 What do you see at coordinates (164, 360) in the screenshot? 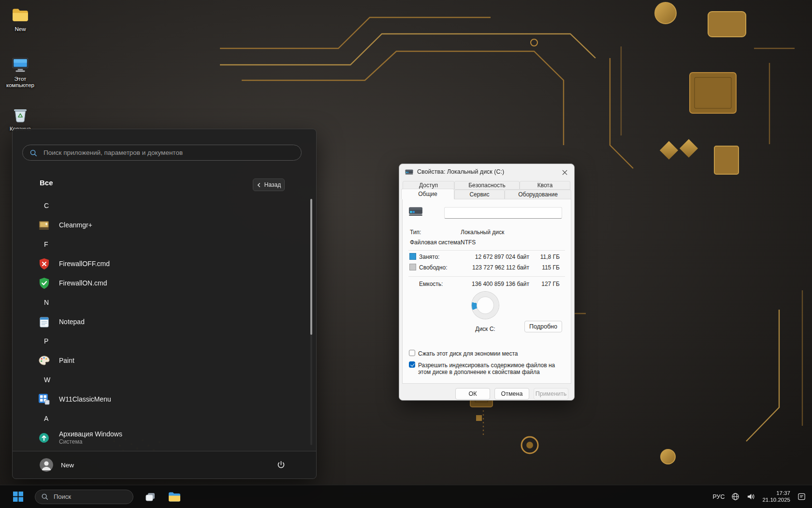
I see `app-item-paint: Paint` at bounding box center [164, 360].